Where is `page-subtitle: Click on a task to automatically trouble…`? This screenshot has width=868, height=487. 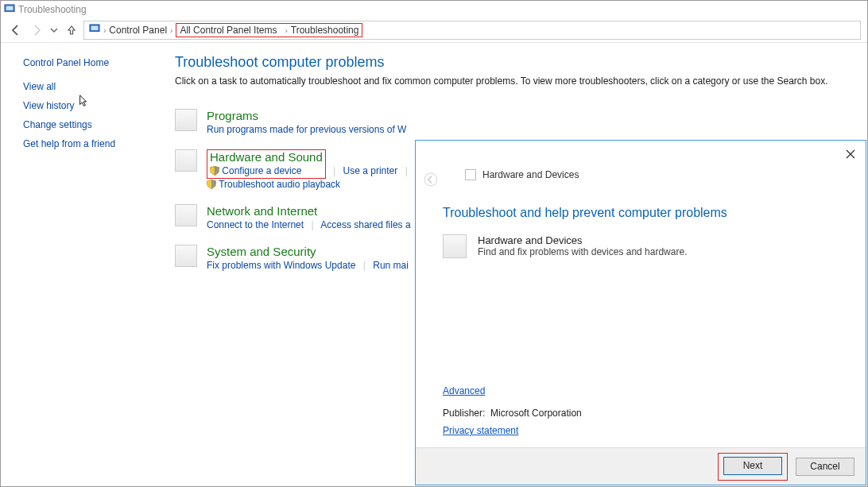 page-subtitle: Click on a task to automatically trouble… is located at coordinates (513, 81).